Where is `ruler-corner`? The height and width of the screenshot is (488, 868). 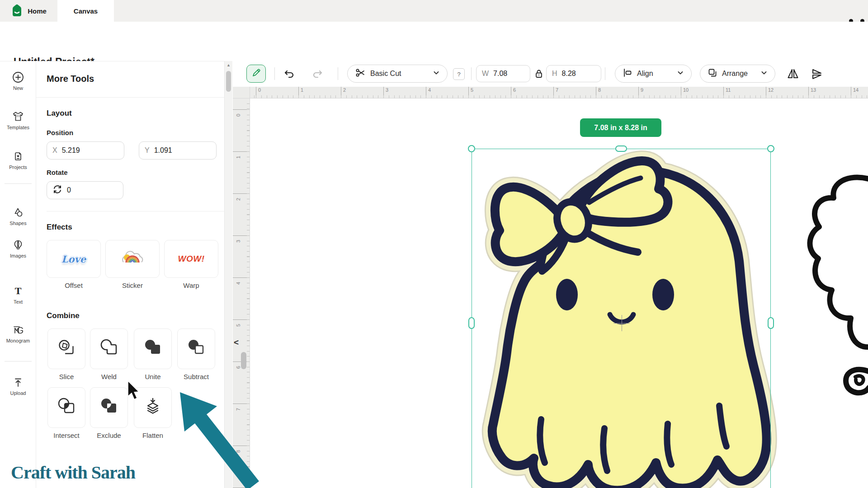
ruler-corner is located at coordinates (241, 93).